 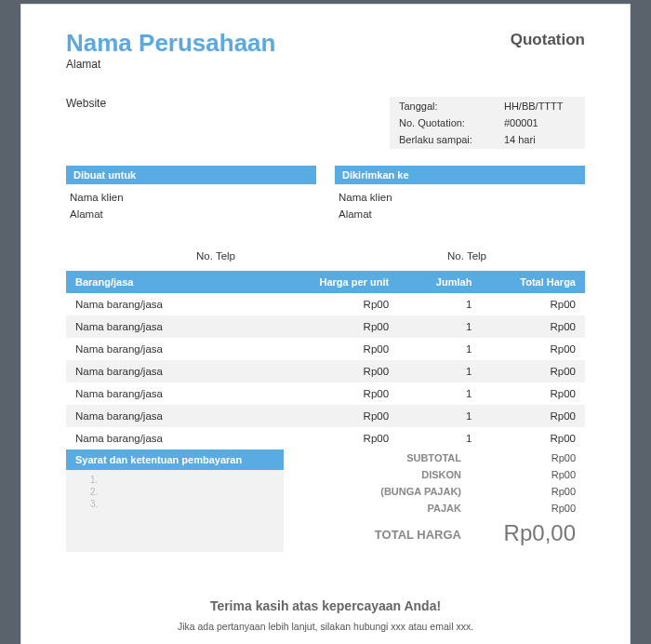 What do you see at coordinates (378, 508) in the screenshot?
I see `tax-label: PAJAK` at bounding box center [378, 508].